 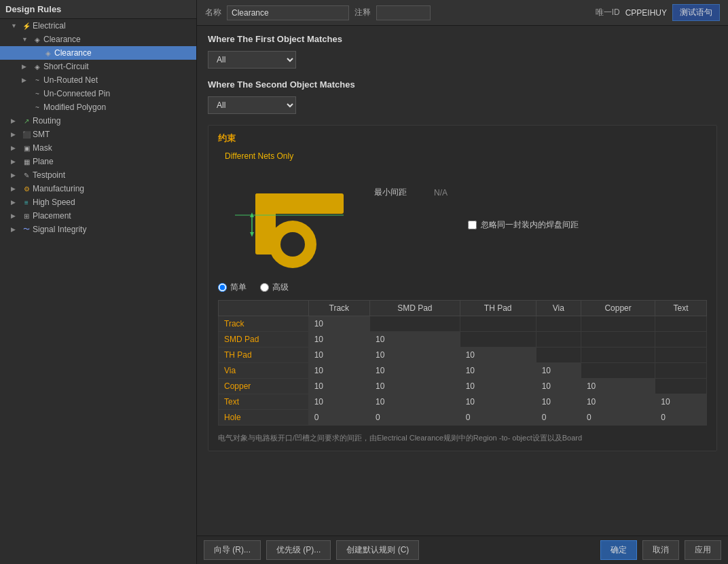 What do you see at coordinates (463, 387) in the screenshot?
I see `table-row: Copper 10 10 10 10 10` at bounding box center [463, 387].